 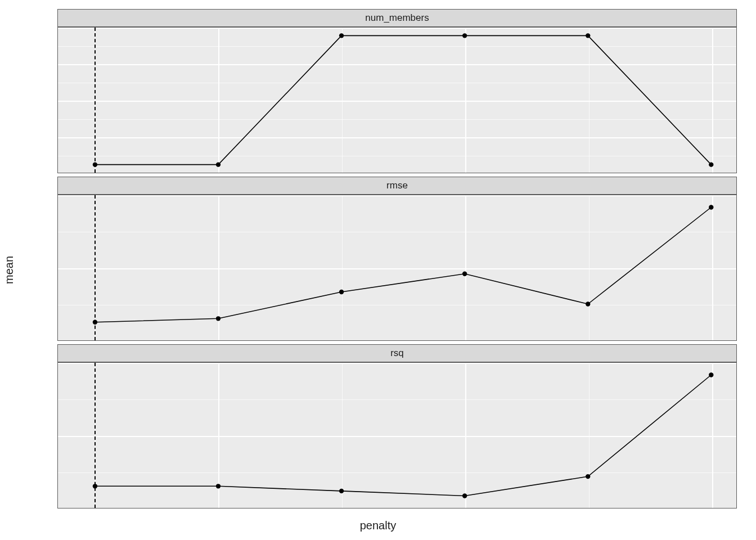 I want to click on x-tick-label: 1e-03, so click(x=465, y=508).